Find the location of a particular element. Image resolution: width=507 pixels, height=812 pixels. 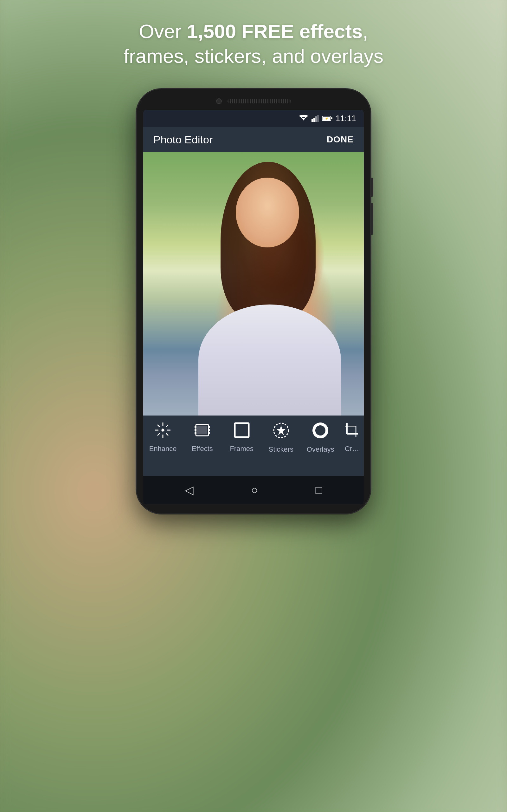

overlays-icon is located at coordinates (321, 432).